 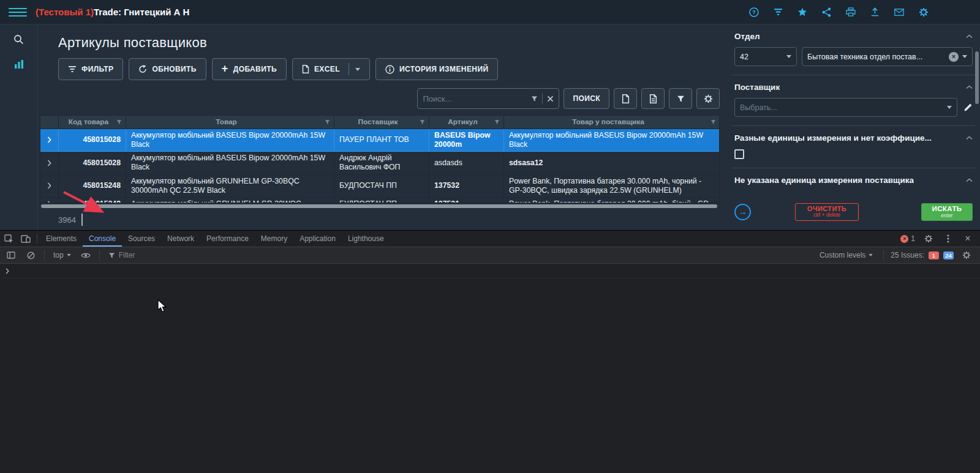 I want to click on export-excel-icon-button, so click(x=625, y=99).